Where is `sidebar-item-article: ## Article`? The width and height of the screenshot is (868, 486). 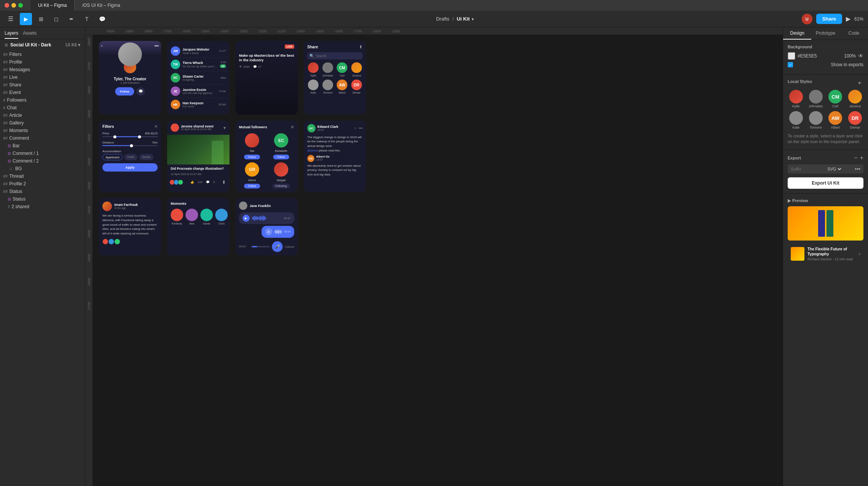
sidebar-item-article: ## Article is located at coordinates (43, 115).